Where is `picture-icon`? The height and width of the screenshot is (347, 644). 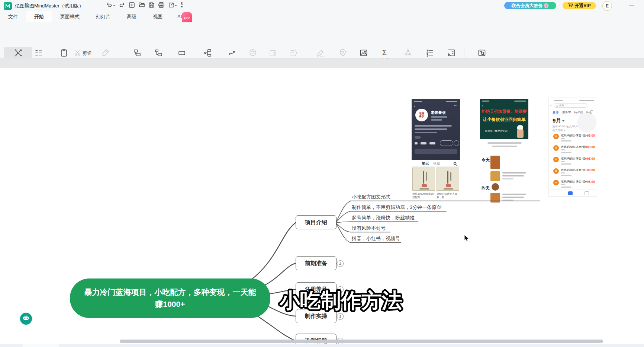 picture-icon is located at coordinates (364, 54).